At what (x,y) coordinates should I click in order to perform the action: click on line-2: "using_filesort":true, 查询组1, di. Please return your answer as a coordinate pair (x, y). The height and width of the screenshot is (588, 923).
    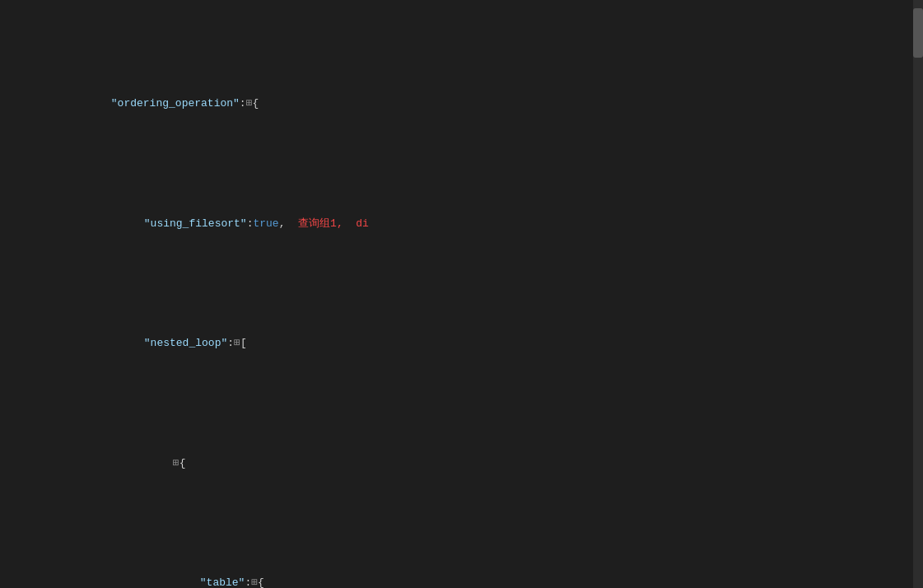
    Looking at the image, I should click on (456, 224).